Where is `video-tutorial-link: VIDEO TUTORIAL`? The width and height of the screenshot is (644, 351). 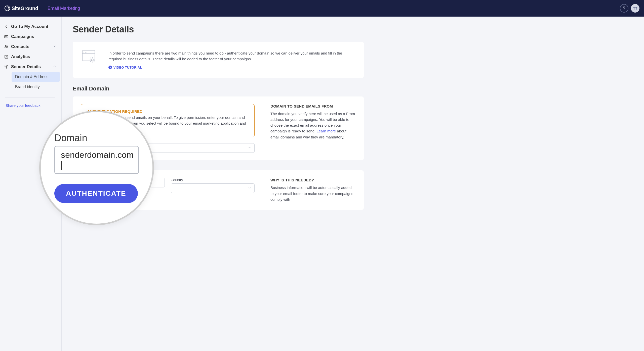
video-tutorial-link: VIDEO TUTORIAL is located at coordinates (125, 67).